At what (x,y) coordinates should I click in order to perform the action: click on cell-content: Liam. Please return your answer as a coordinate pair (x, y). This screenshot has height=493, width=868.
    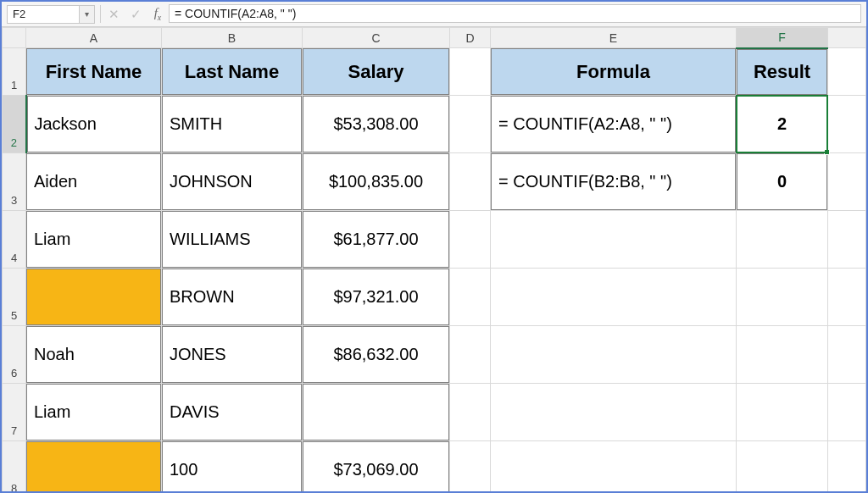
    Looking at the image, I should click on (93, 239).